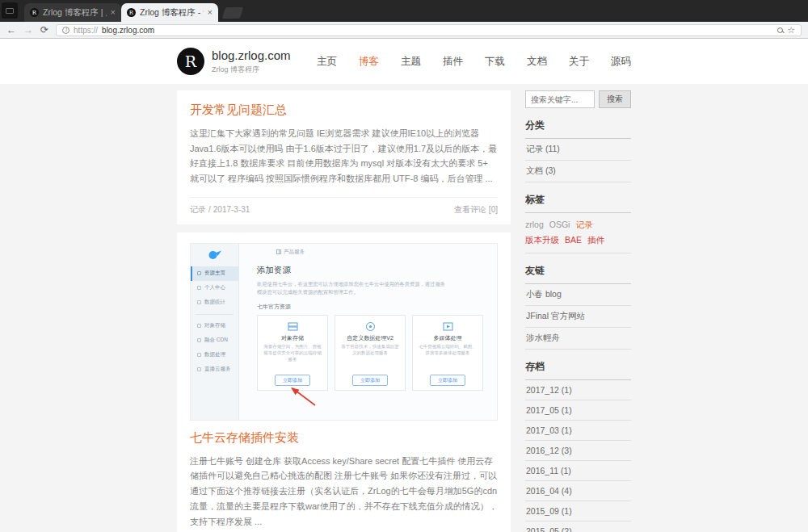 This screenshot has height=532, width=808. Describe the element at coordinates (579, 171) in the screenshot. I see `category-item: 文档 (3)` at that location.